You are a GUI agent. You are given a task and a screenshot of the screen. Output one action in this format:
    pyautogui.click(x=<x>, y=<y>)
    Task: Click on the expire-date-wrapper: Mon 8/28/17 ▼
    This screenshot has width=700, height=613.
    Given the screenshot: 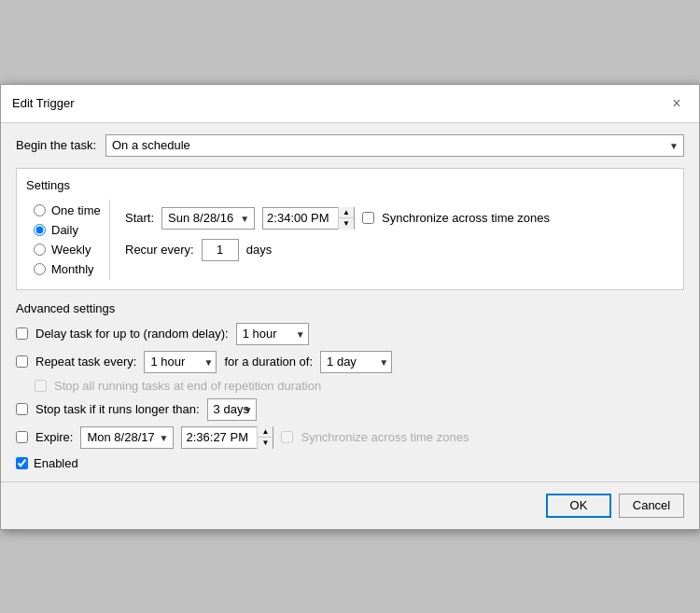 What is the action you would take?
    pyautogui.click(x=127, y=438)
    